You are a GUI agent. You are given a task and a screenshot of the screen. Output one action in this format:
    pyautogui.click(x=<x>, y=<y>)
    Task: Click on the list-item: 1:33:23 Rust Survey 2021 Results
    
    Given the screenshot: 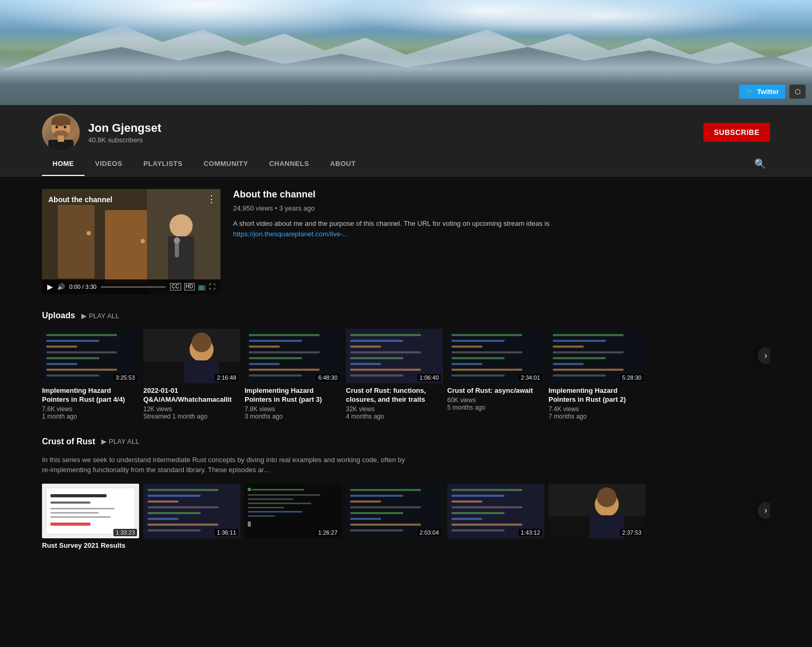 What is the action you would take?
    pyautogui.click(x=90, y=517)
    